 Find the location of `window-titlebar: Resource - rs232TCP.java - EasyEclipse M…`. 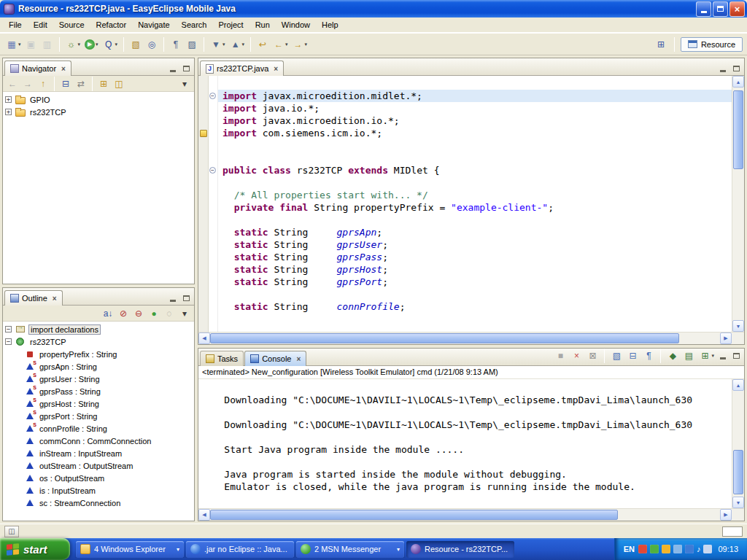

window-titlebar: Resource - rs232TCP.java - EasyEclipse M… is located at coordinates (374, 9).